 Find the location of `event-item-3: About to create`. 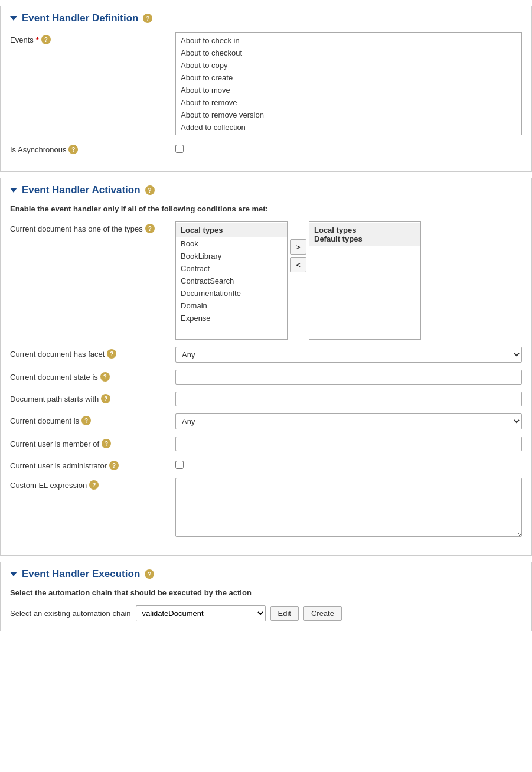

event-item-3: About to create is located at coordinates (348, 78).